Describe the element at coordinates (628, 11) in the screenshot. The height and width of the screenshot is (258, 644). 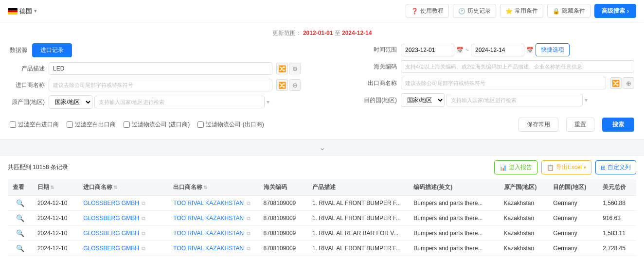
I see `advanced-search-arrow: ›` at that location.